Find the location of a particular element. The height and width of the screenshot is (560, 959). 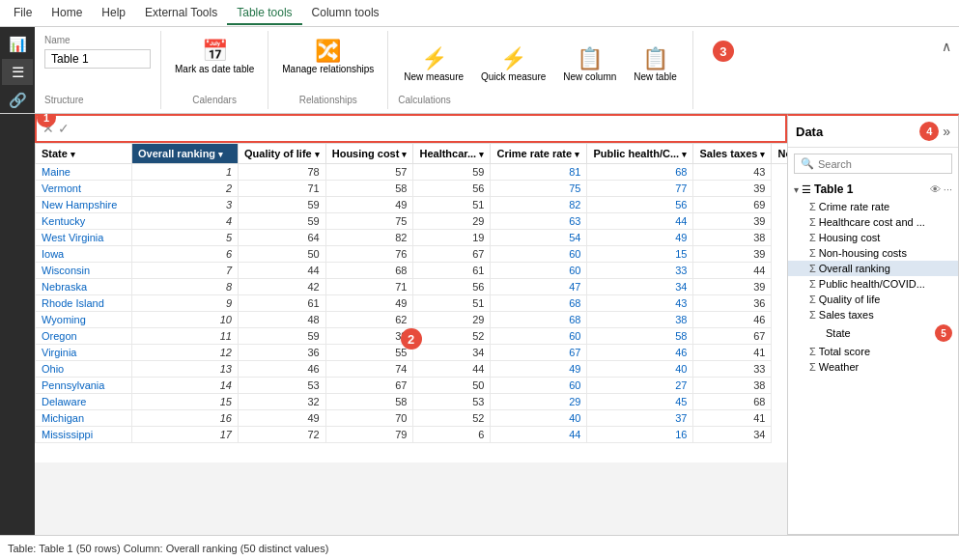

manage-rel-label: Manage relationships is located at coordinates (328, 70).